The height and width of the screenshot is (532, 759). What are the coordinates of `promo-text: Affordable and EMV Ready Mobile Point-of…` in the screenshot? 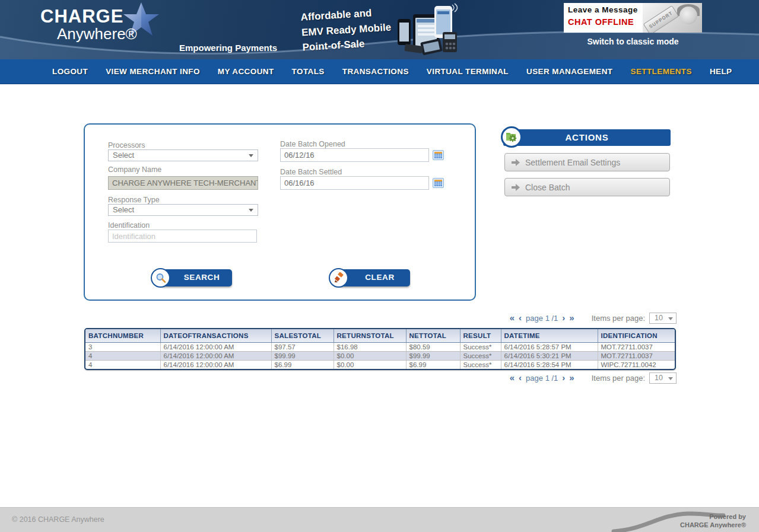 It's located at (347, 30).